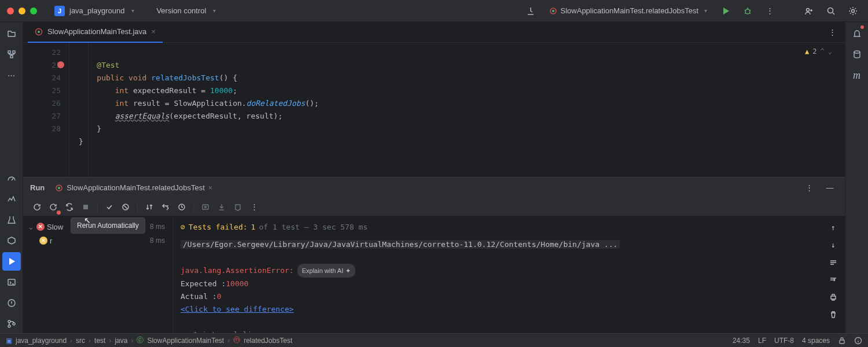  What do you see at coordinates (182, 207) in the screenshot?
I see `history-icon` at bounding box center [182, 207].